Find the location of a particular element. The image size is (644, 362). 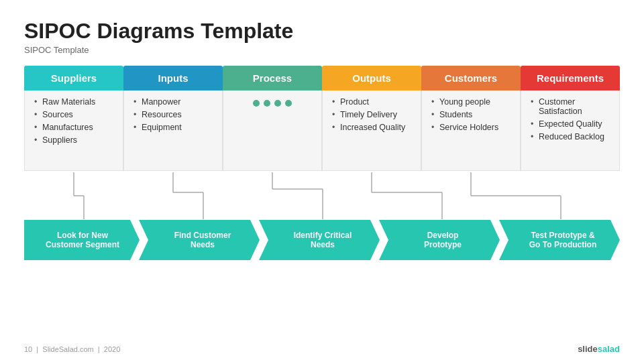

process-step-5: Test Prototype &Go To Production is located at coordinates (559, 240).